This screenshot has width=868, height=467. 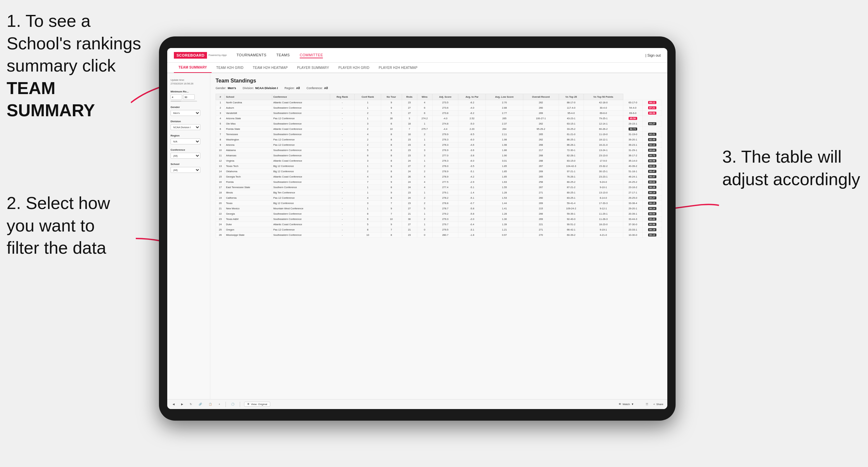 I want to click on table-cell: 2.52, so click(x=472, y=119).